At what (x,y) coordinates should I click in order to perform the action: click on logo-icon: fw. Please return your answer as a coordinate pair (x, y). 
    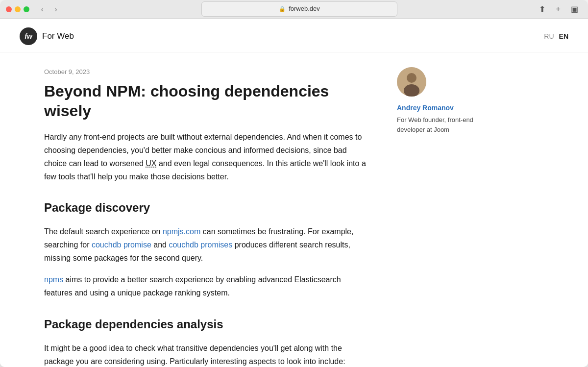
    Looking at the image, I should click on (28, 36).